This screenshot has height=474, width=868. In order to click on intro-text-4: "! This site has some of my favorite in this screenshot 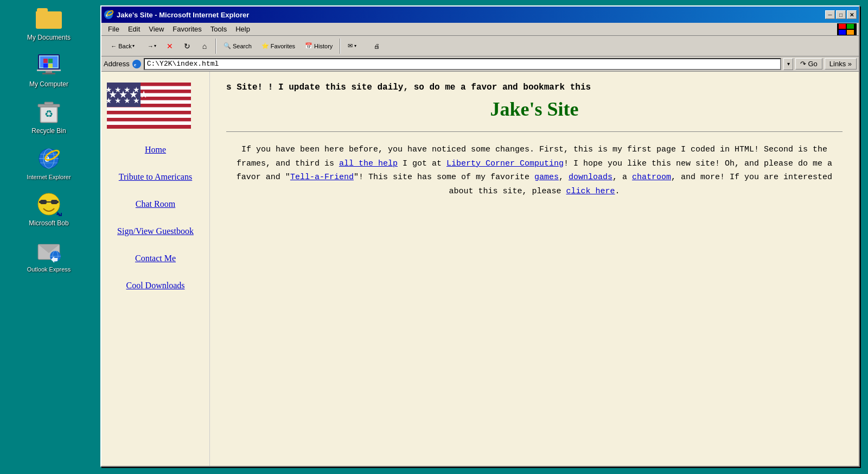, I will do `click(444, 177)`.